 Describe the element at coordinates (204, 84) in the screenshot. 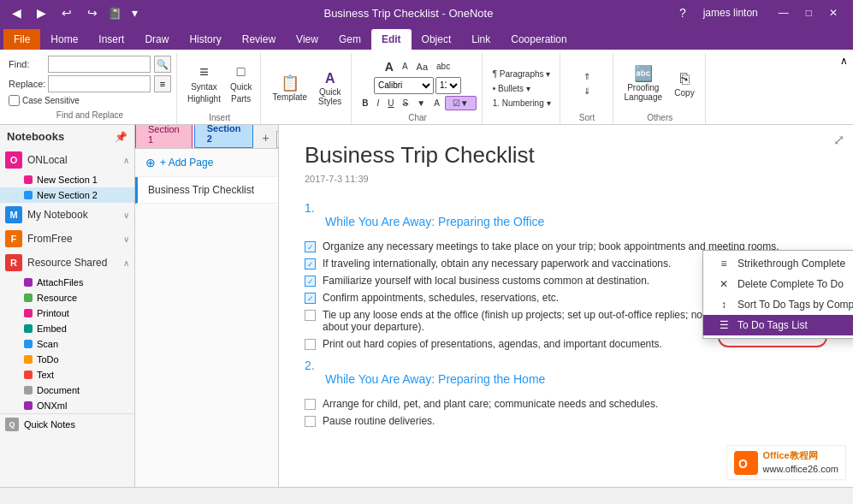

I see `syntax-highlight-button: ≡ Syntax Highlight` at that location.